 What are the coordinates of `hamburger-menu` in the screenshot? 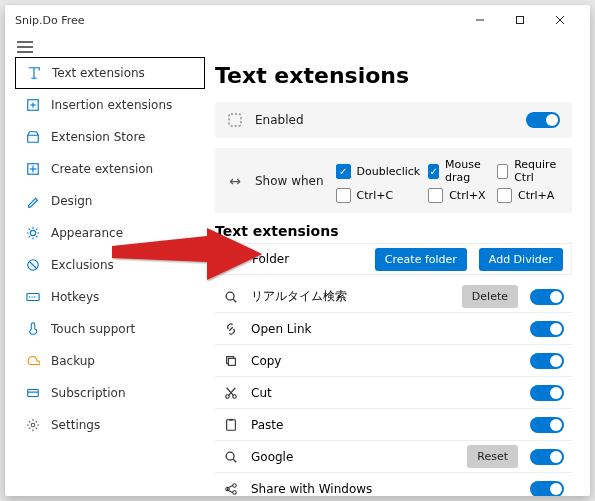 It's located at (298, 46).